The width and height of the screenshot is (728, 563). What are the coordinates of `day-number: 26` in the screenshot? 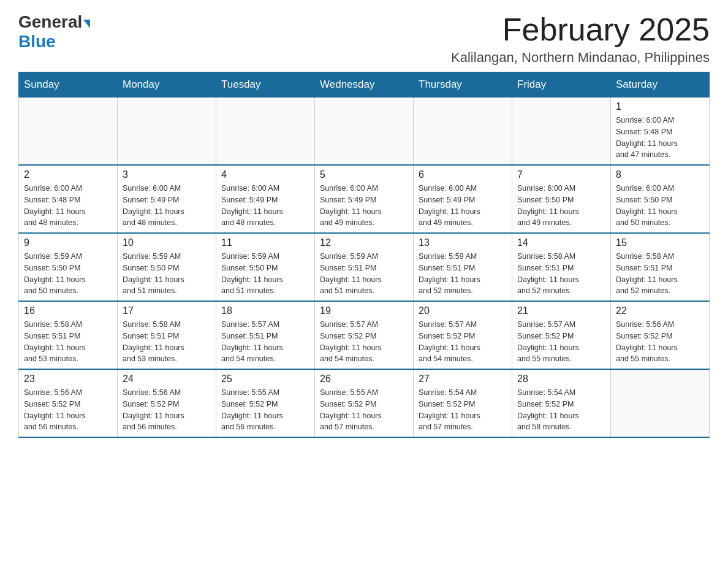 It's located at (364, 379).